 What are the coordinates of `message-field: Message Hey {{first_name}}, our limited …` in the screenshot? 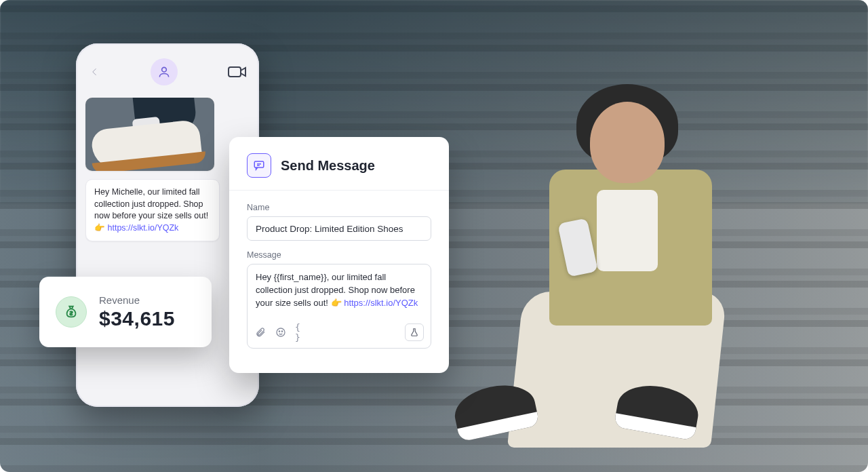 It's located at (339, 300).